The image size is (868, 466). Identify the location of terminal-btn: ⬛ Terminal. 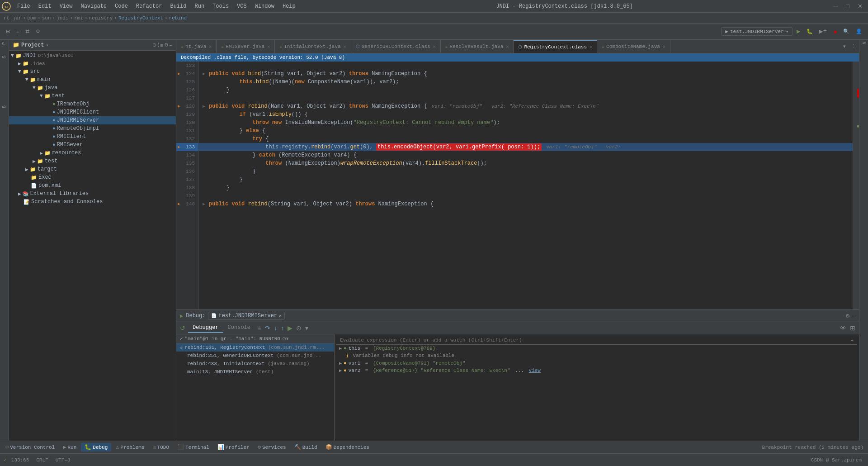
(193, 447).